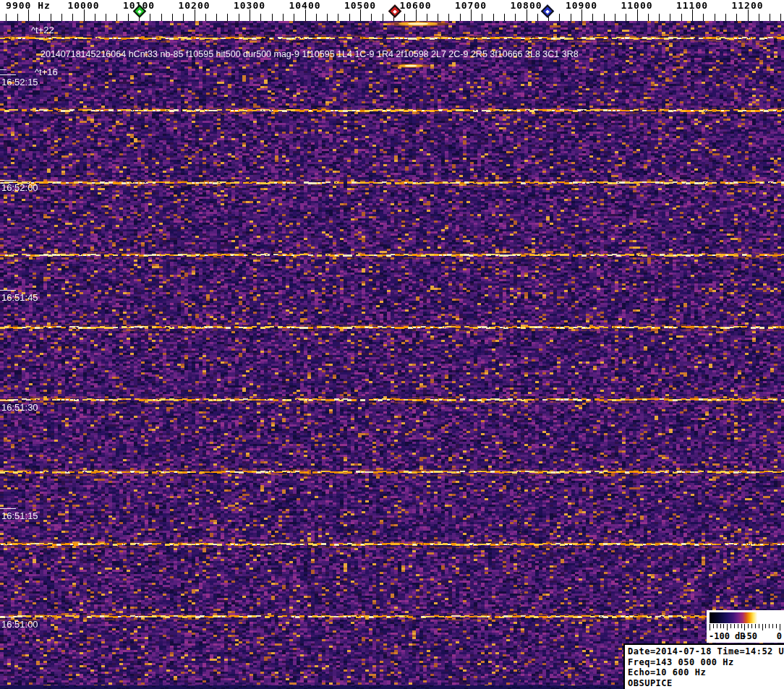 The width and height of the screenshot is (784, 689). I want to click on info-frequency: Freq=143 050 000 Hz, so click(706, 662).